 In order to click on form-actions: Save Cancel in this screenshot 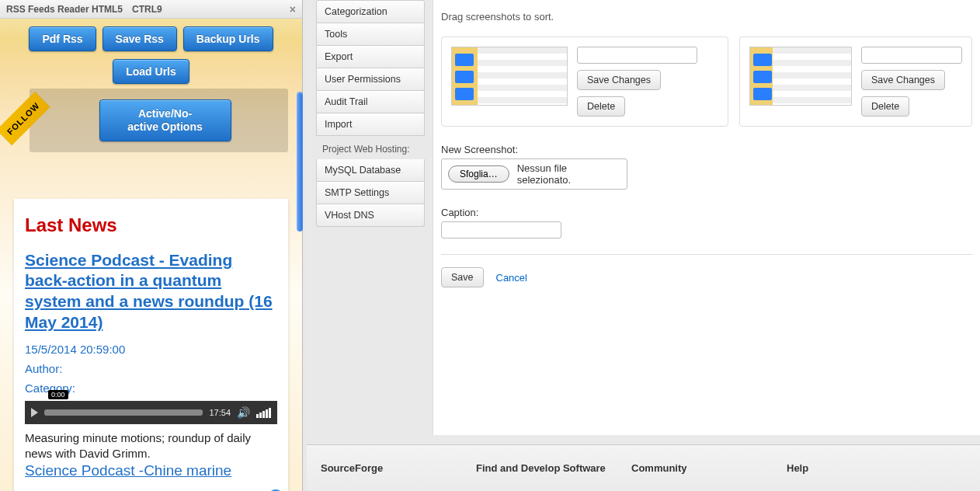, I will do `click(707, 277)`.